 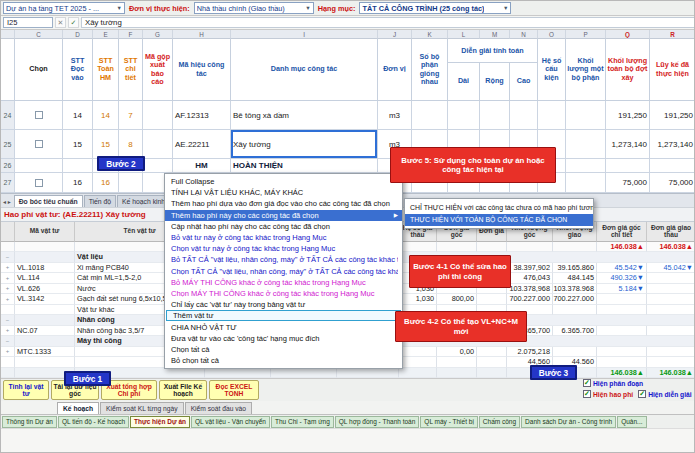 What do you see at coordinates (106, 70) in the screenshot?
I see `col-header-stt-toan-hm: STT Toàn HM` at bounding box center [106, 70].